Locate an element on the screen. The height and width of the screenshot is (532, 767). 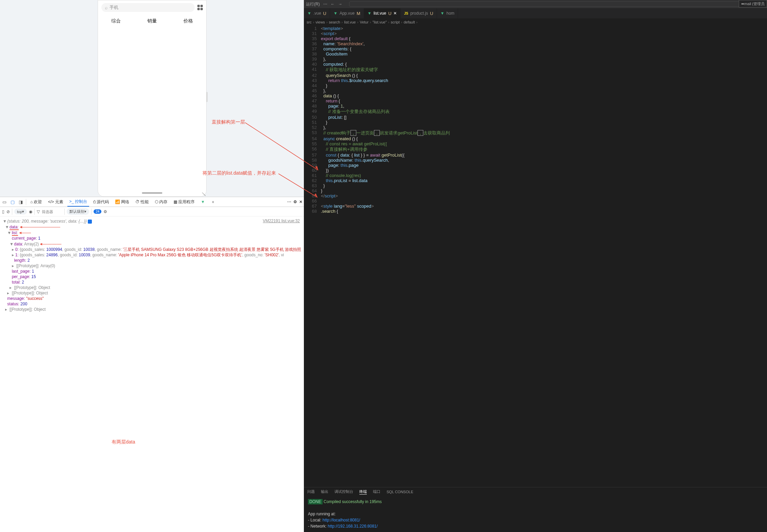
annotation-1: 直接解构第一层 is located at coordinates (228, 122).